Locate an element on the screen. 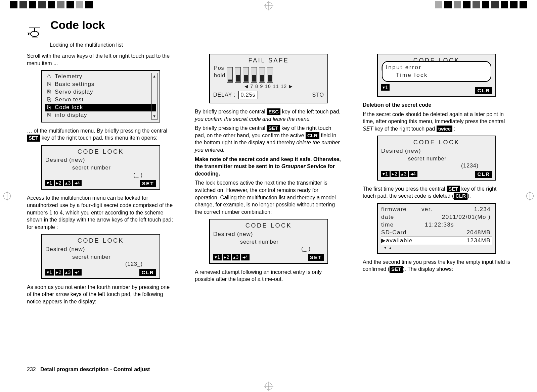 The image size is (537, 392). pos-hold-label: Pos hold is located at coordinates (220, 72).